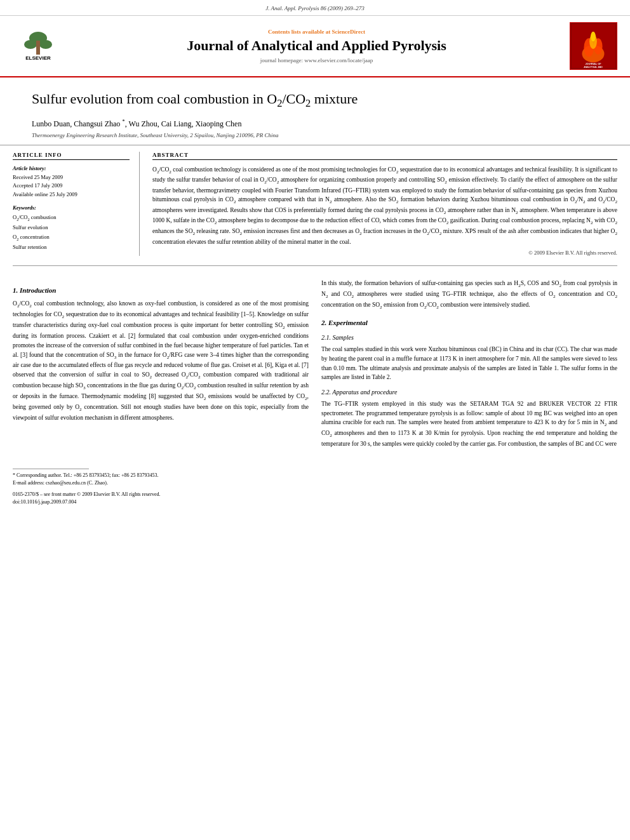  What do you see at coordinates (71, 208) in the screenshot?
I see `keywords-label: Keywords:` at bounding box center [71, 208].